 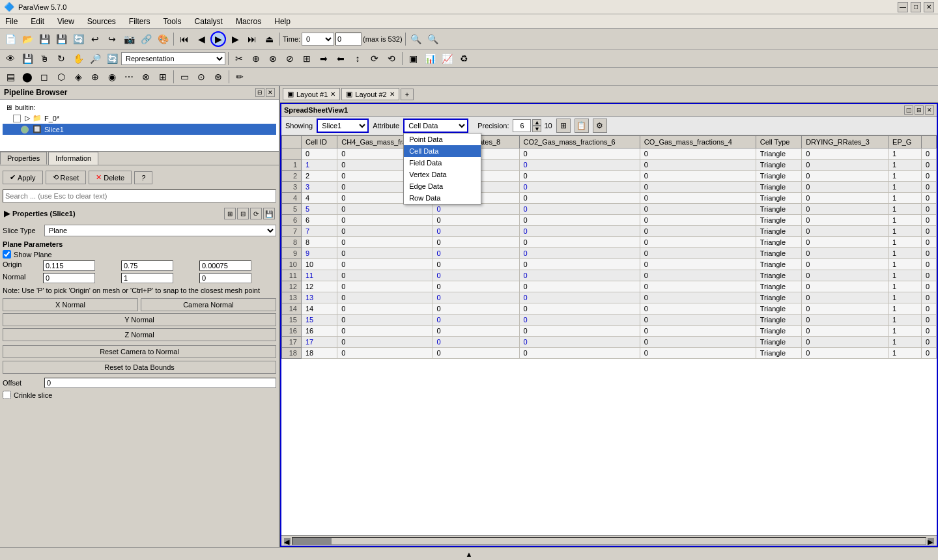 What do you see at coordinates (146, 77) in the screenshot?
I see `t3-9: ⊗` at bounding box center [146, 77].